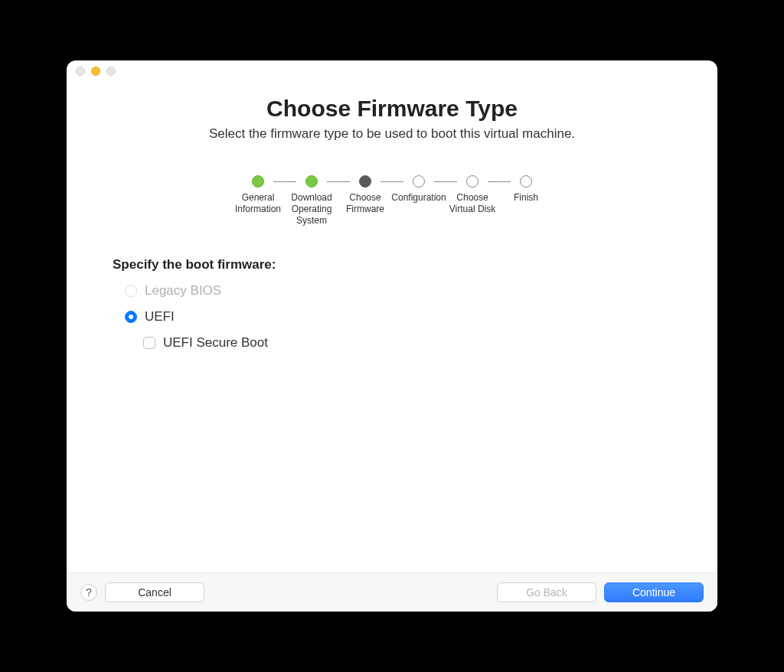 The width and height of the screenshot is (784, 672). I want to click on step-label: Choose Firmware, so click(365, 204).